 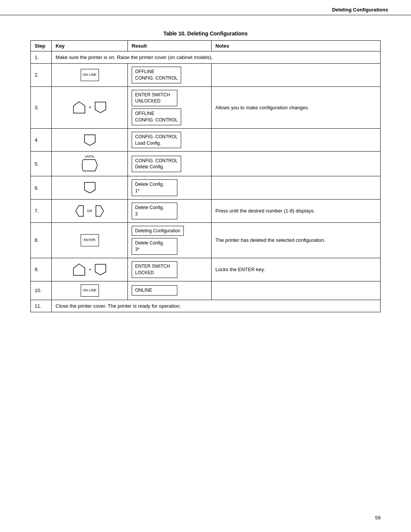 I want to click on full-row-text: Make sure the printer is on. Raise the p…, so click(x=216, y=58).